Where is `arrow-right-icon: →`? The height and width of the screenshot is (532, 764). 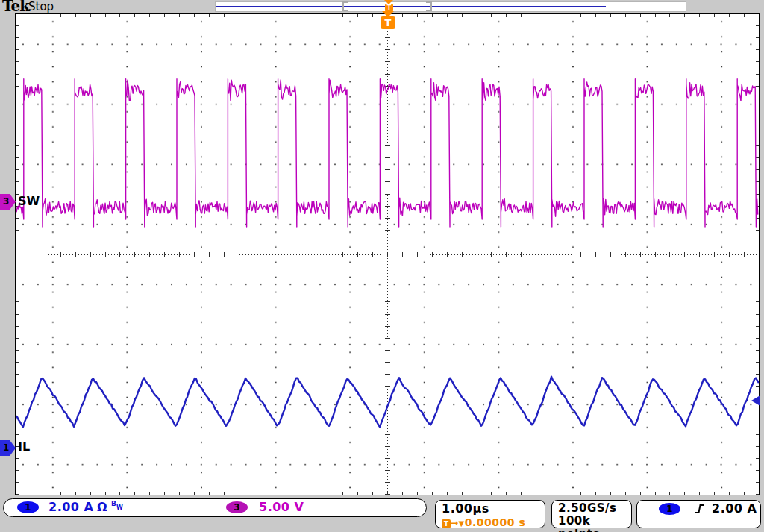
arrow-right-icon: → is located at coordinates (455, 523).